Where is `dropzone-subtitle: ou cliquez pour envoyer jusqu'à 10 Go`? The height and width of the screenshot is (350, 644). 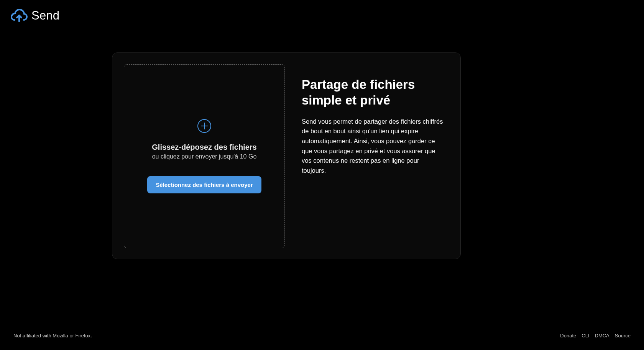
dropzone-subtitle: ou cliquez pour envoyer jusqu'à 10 Go is located at coordinates (205, 157).